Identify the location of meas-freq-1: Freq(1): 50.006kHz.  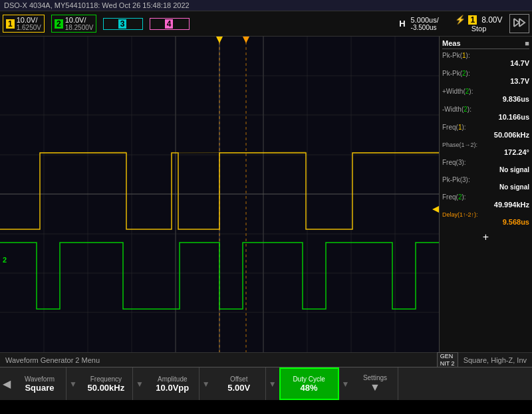
(485, 132).